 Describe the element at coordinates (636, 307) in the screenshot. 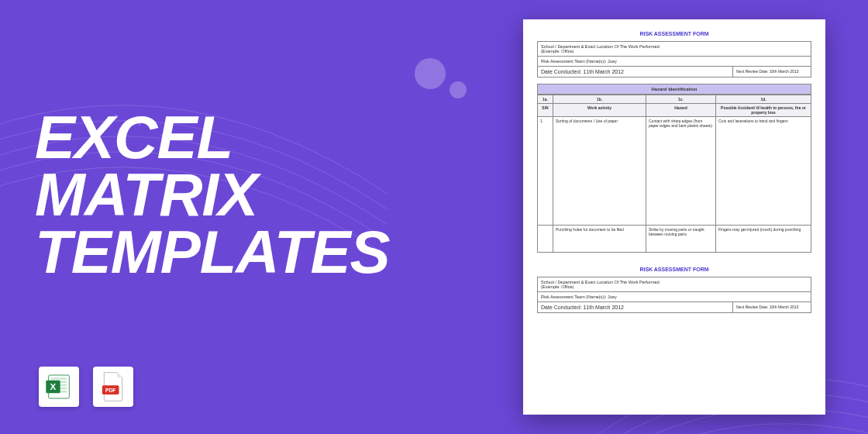

I see `date-conducted-2: Date Conducted: 11th March 2012` at that location.